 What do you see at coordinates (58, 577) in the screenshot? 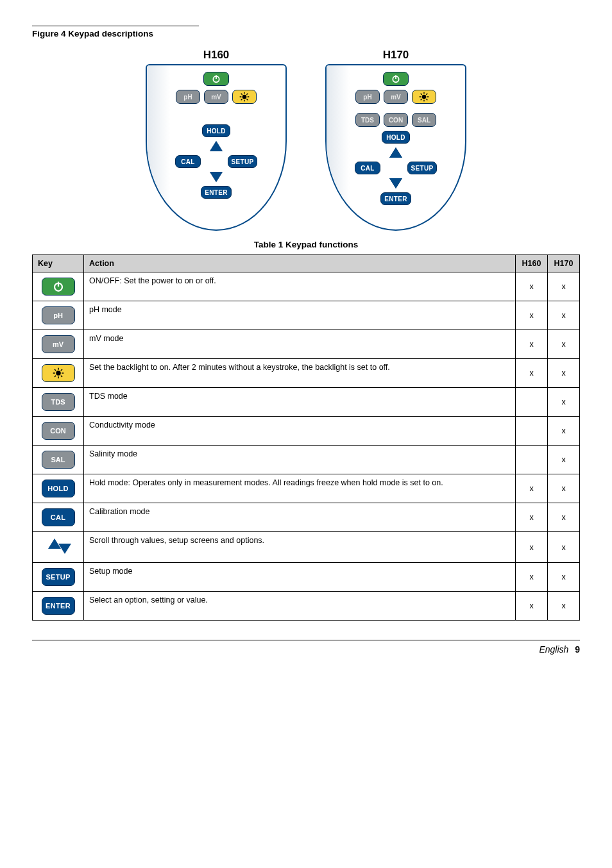
I see `cell-key: SETUP` at bounding box center [58, 577].